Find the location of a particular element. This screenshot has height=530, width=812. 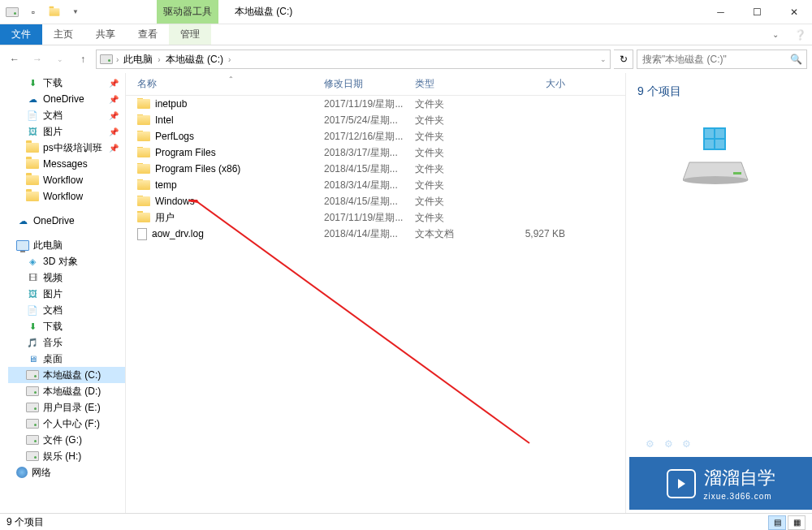

qat-dropdown: ▼ is located at coordinates (76, 12).